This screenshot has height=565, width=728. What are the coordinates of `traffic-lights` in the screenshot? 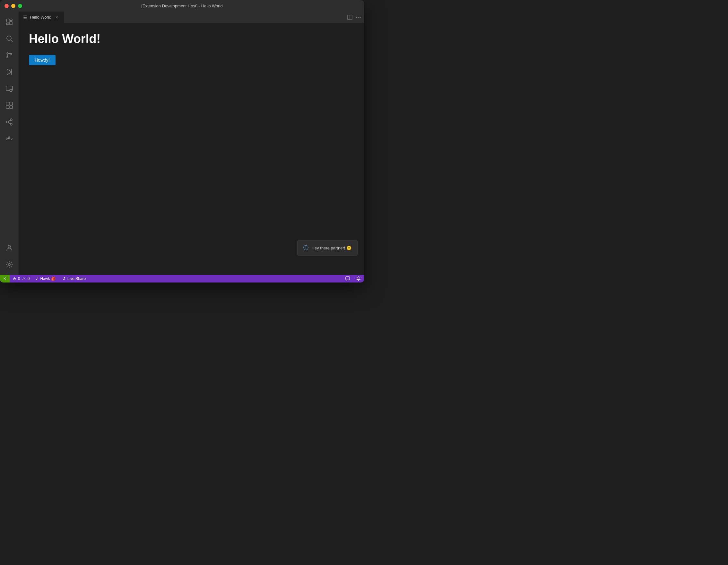 It's located at (13, 6).